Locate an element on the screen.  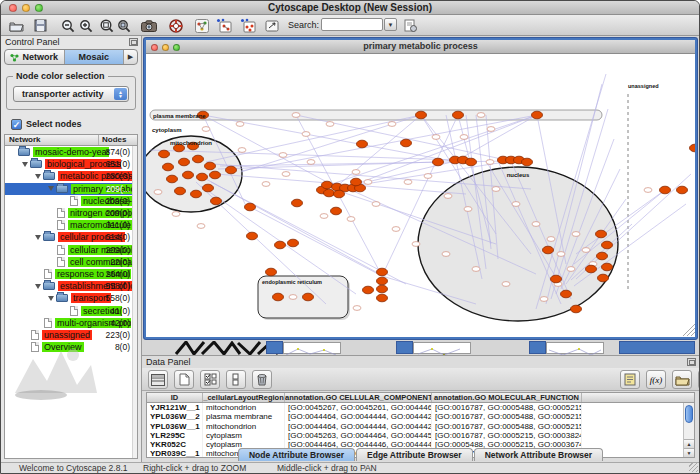
open-session-icon is located at coordinates (16, 26).